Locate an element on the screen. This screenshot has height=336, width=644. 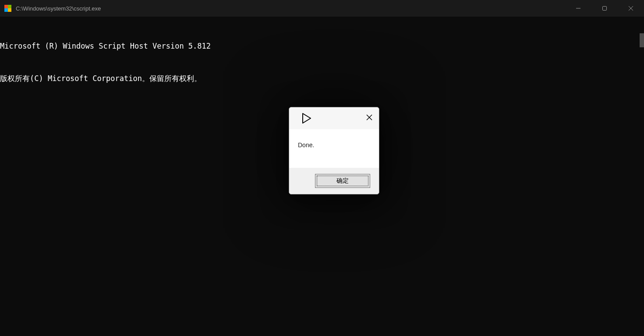
play-icon is located at coordinates (307, 118).